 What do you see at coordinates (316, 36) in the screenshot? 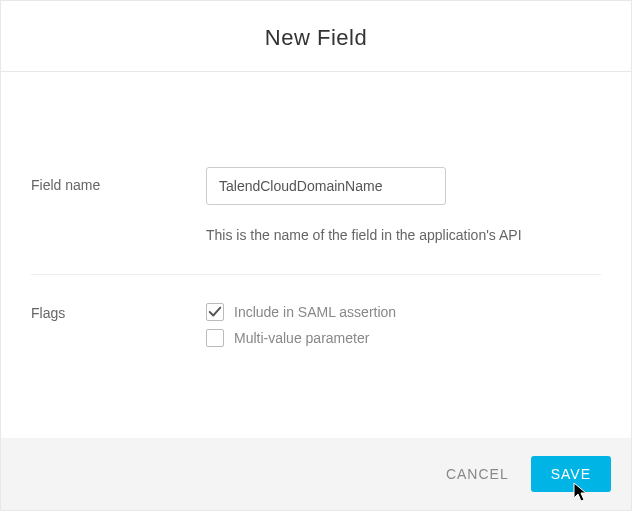
I see `dialog-header: New Field` at bounding box center [316, 36].